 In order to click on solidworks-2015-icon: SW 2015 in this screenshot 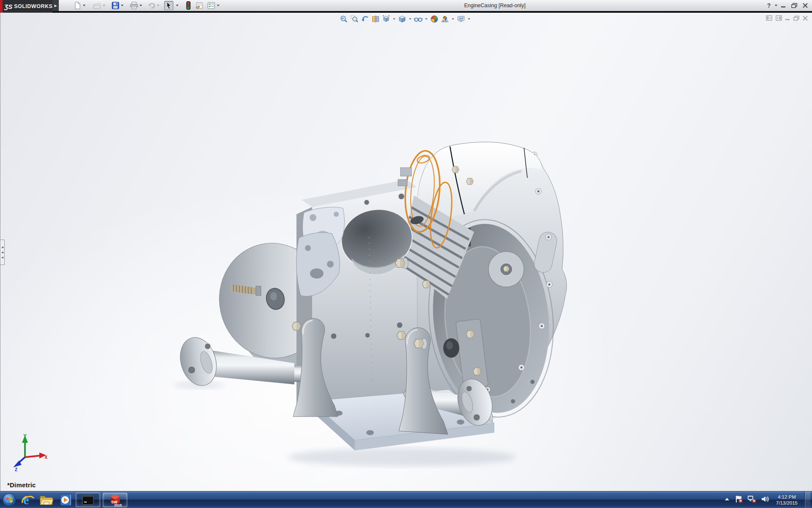, I will do `click(115, 500)`.